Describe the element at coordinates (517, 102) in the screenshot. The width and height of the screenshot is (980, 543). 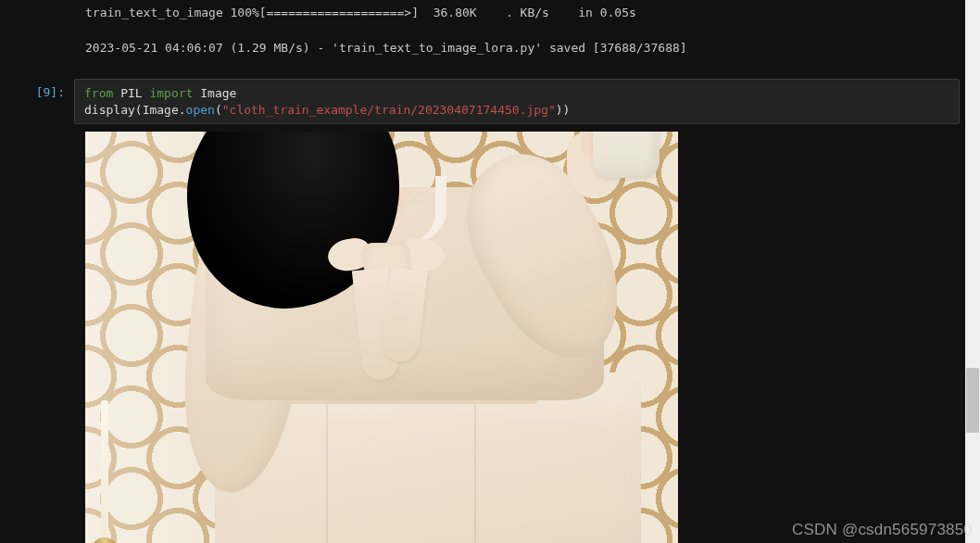
I see `code-input-area: from PIL import Image display(Image.open…` at that location.